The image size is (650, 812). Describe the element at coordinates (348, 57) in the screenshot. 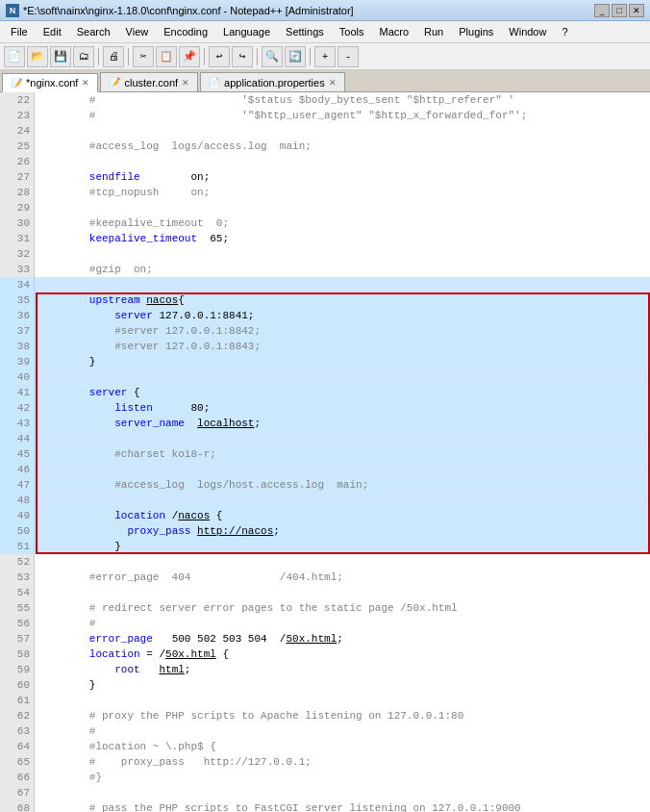

I see `zoom-out-button: -` at that location.